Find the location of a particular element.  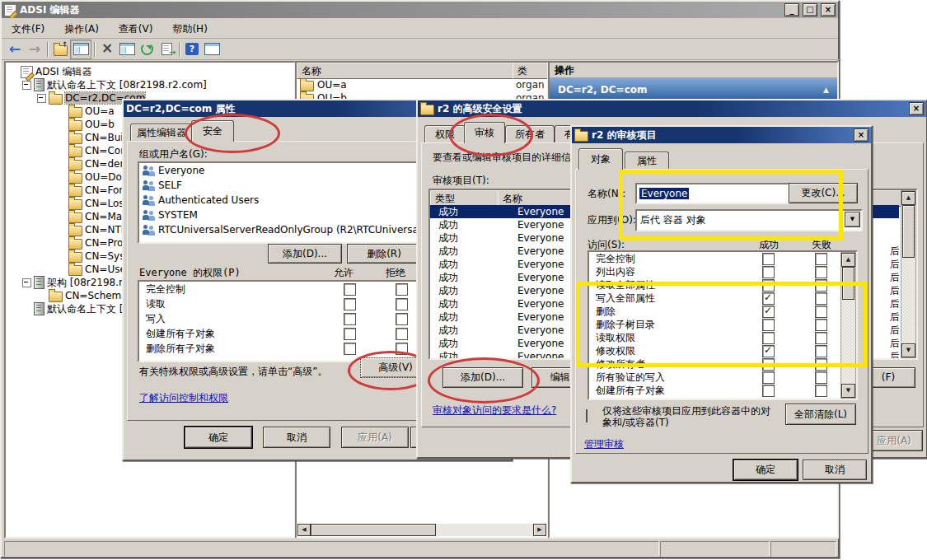

close-button: × is located at coordinates (828, 10).